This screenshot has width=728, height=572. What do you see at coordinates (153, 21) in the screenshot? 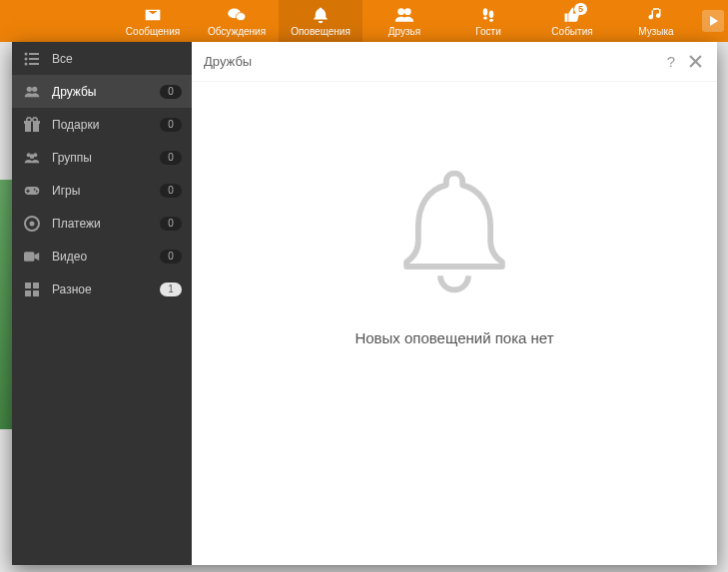
I see `nav-messages: Сообщения` at bounding box center [153, 21].